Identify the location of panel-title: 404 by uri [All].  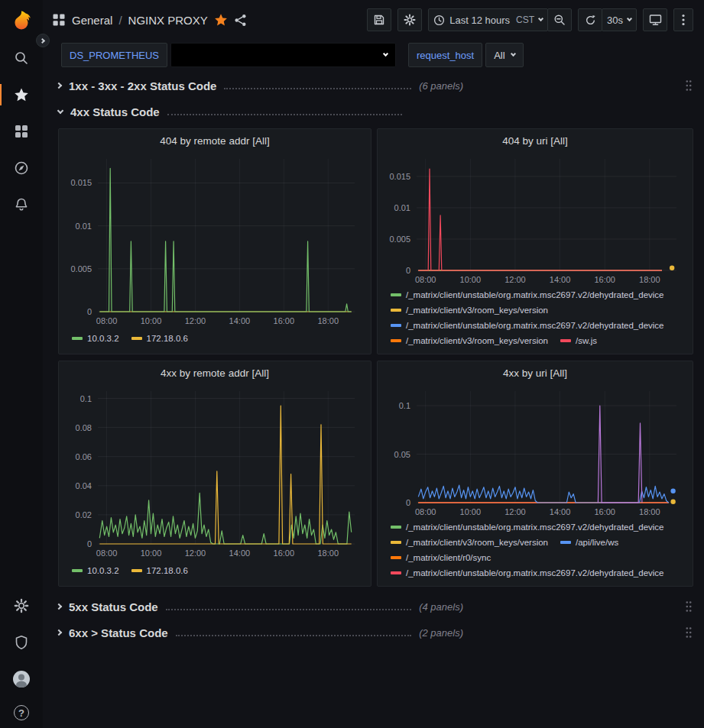
(535, 141).